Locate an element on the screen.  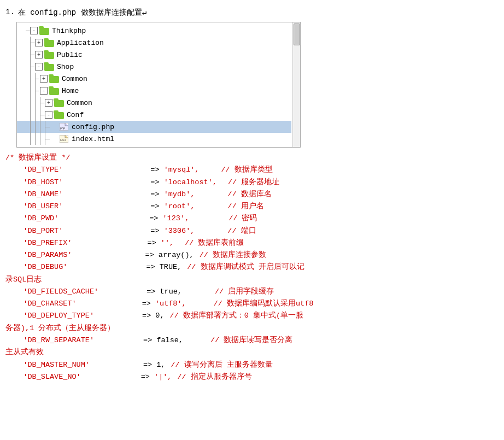
val-db-name: 'mydb', is located at coordinates (179, 195).